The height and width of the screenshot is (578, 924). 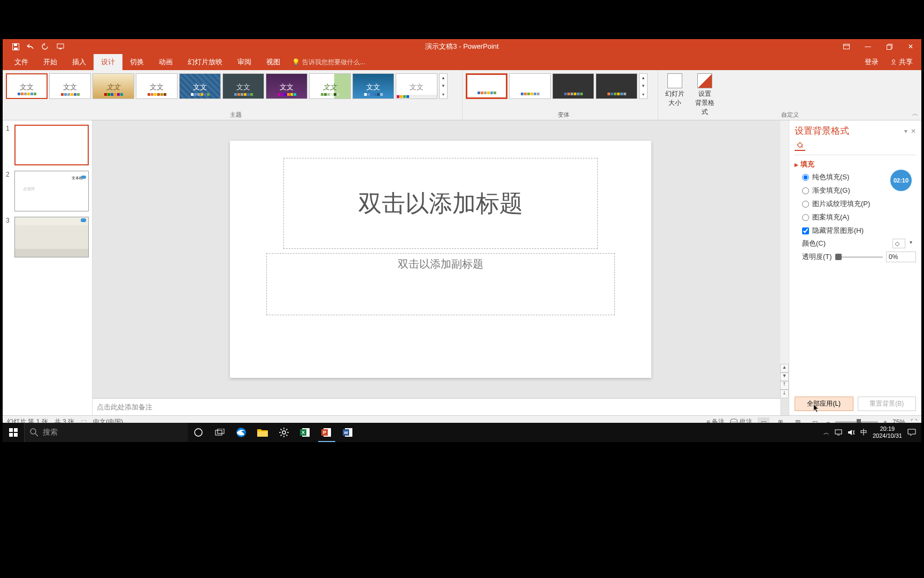 What do you see at coordinates (856, 164) in the screenshot?
I see `fill-section-header: ▸ 填充` at bounding box center [856, 164].